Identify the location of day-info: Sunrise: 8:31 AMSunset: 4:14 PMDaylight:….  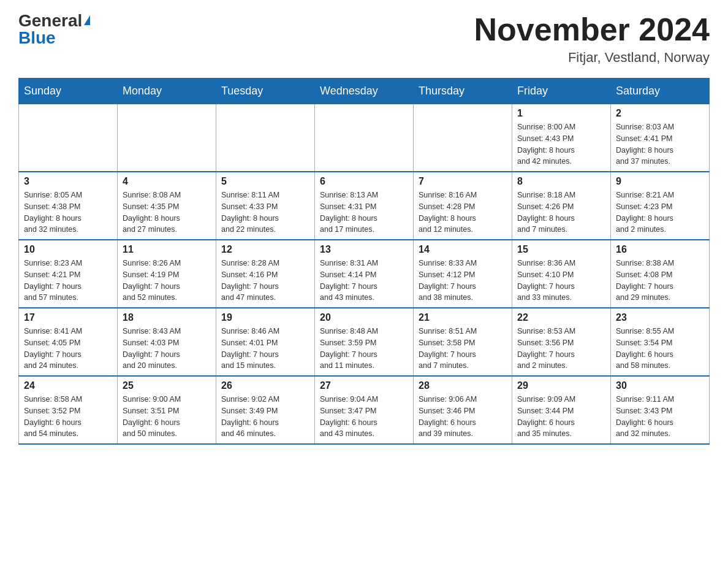
(364, 281).